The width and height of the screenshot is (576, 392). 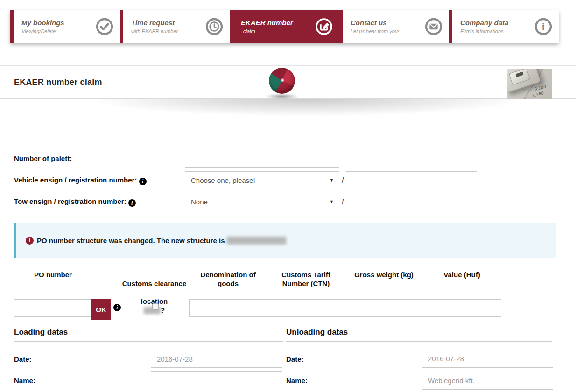 What do you see at coordinates (262, 180) in the screenshot?
I see `vehicle-ensign-select: Choose one, please! ▼` at bounding box center [262, 180].